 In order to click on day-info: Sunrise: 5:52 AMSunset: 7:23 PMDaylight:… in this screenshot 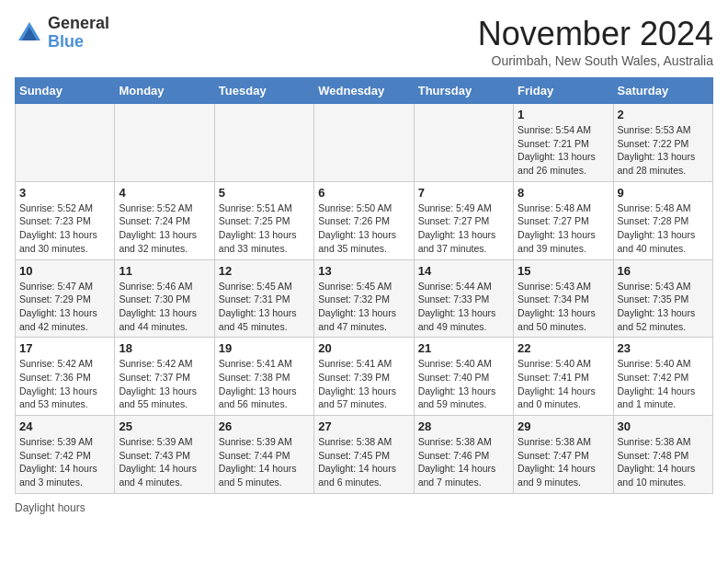, I will do `click(64, 228)`.